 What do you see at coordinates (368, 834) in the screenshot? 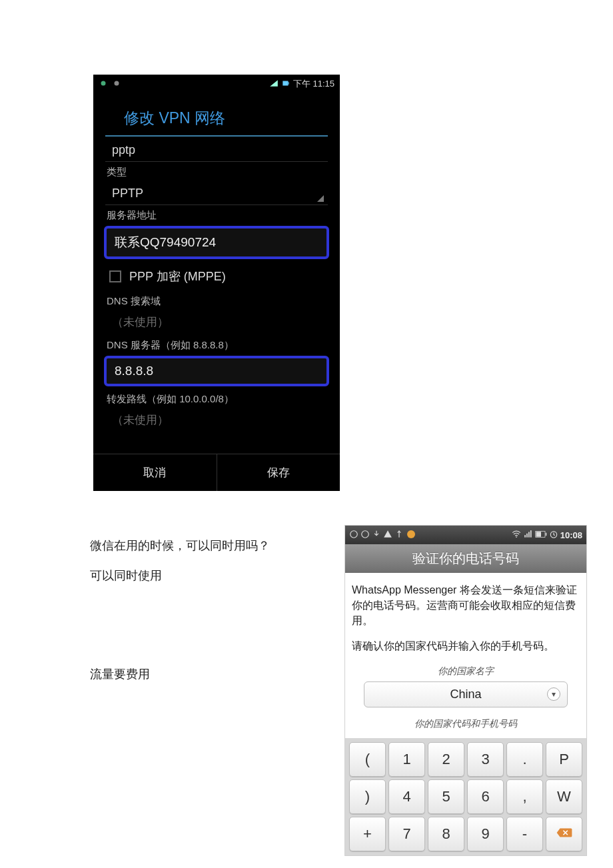
I see `key-plus: +` at bounding box center [368, 834].